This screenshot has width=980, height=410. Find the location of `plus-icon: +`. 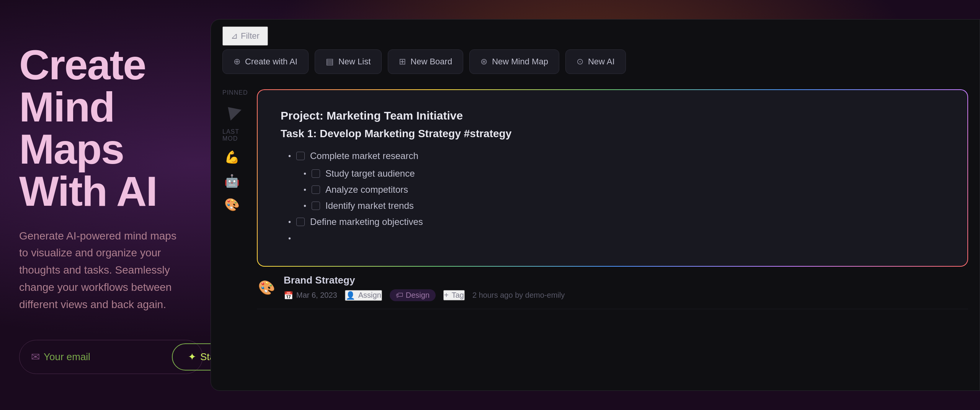

plus-icon: + is located at coordinates (446, 295).